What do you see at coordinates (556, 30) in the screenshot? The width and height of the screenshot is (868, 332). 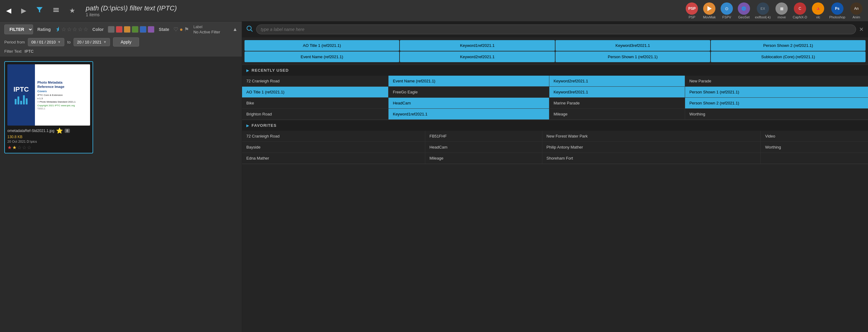 I see `search-input` at bounding box center [556, 30].